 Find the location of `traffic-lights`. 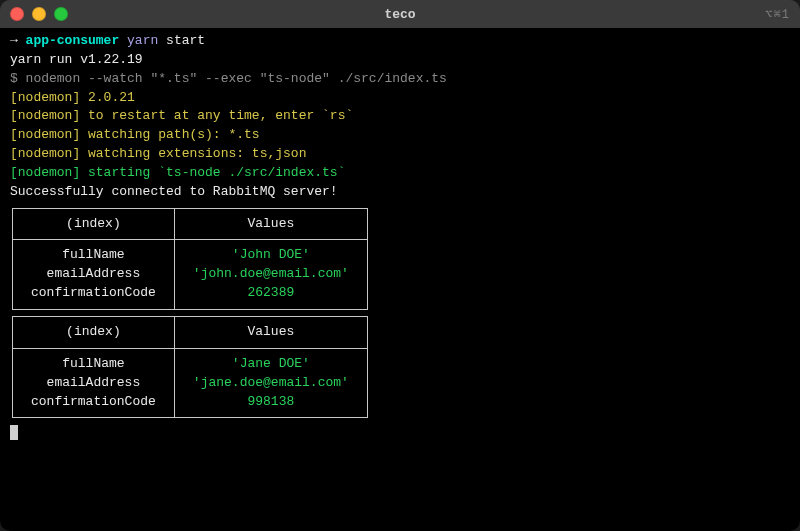

traffic-lights is located at coordinates (39, 14).